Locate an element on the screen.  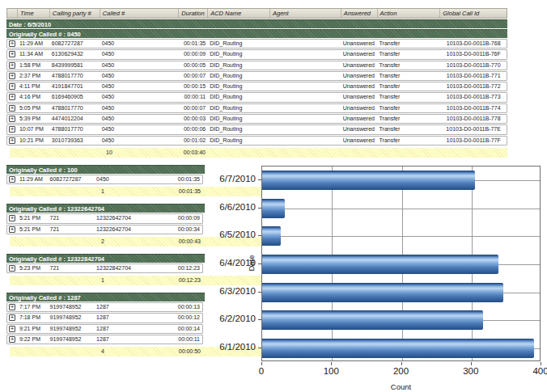
cell-global-call-id: 10103-D0-0011B-770 is located at coordinates (473, 65).